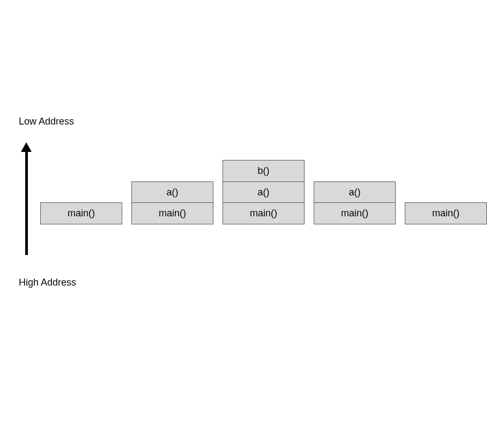  I want to click on stack-5: main(), so click(446, 214).